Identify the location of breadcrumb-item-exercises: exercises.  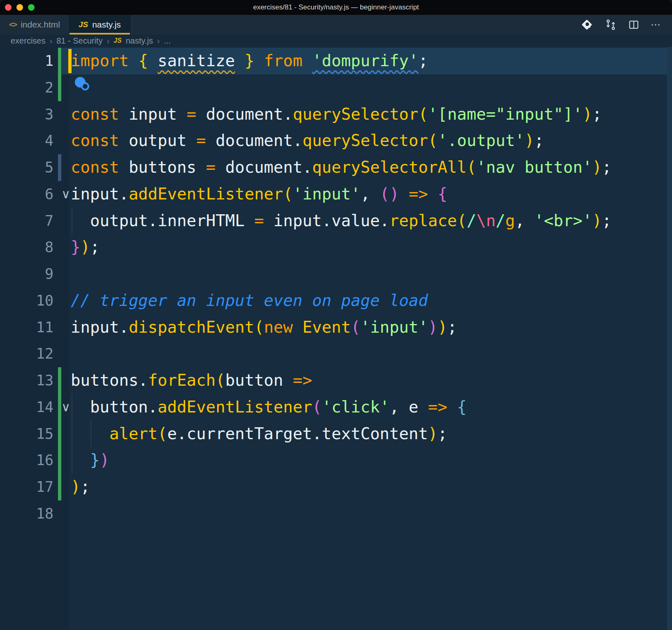
(28, 41).